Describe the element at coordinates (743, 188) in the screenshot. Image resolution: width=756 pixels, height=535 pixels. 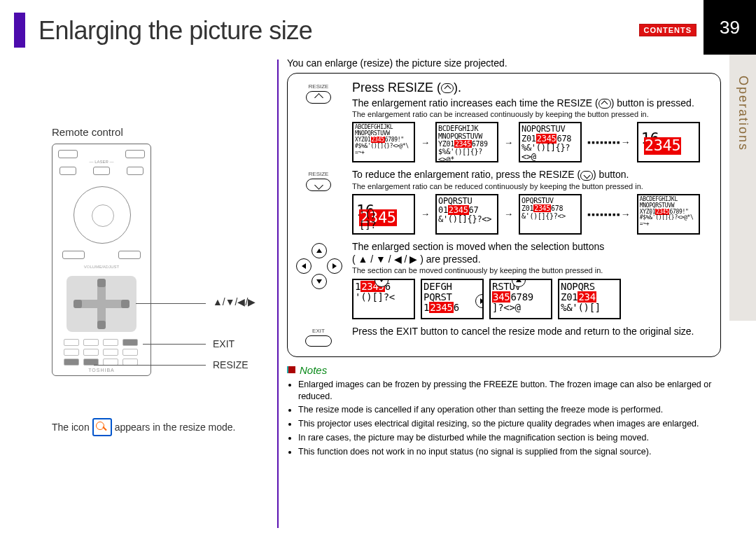
I see `section-tab: Operations` at that location.